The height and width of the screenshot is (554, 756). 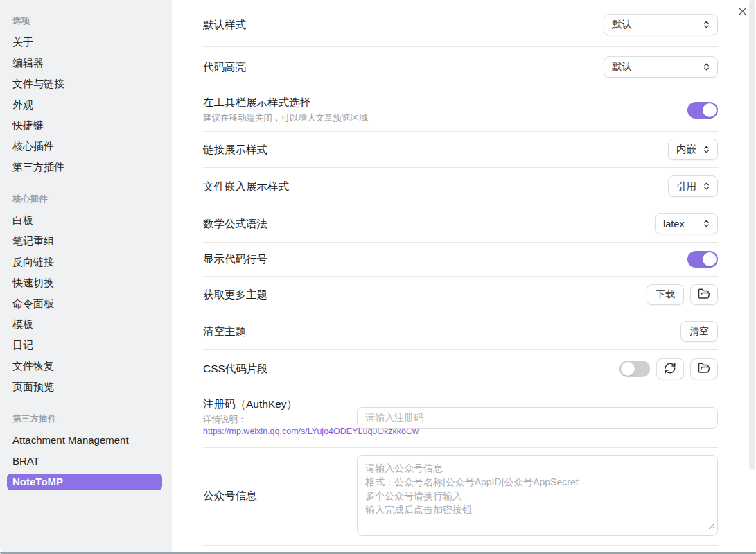 I want to click on sidebar-section-options: 选项, so click(x=85, y=21).